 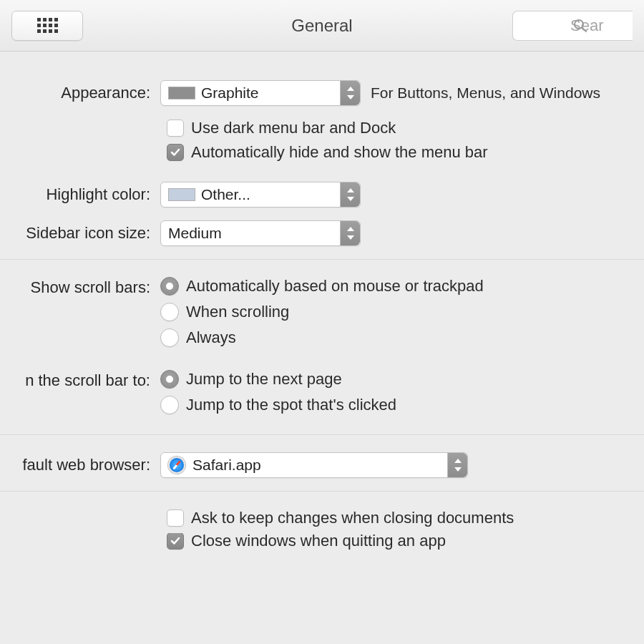 What do you see at coordinates (80, 465) in the screenshot?
I see `browser-label: fault web browser:` at bounding box center [80, 465].